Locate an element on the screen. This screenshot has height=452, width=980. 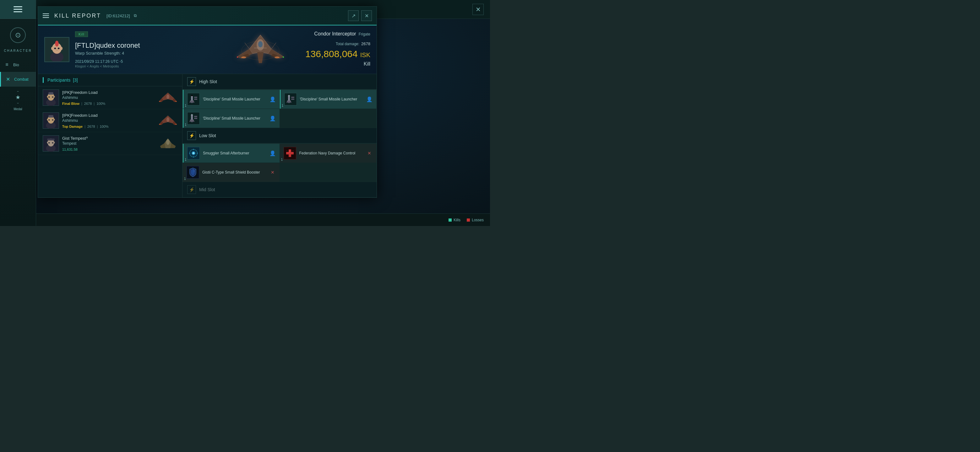
missile-icon-svg is located at coordinates (193, 99).